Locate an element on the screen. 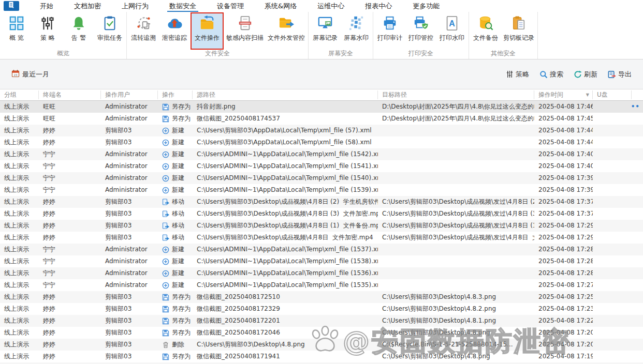  cell-source-path: C:\Users\剪辑部03\Desktop\成品视频\4月8日 文件加密.mp… is located at coordinates (285, 238).